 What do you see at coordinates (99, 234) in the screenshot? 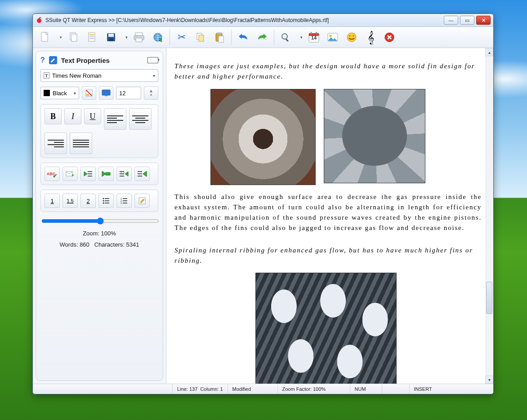
I see `zoom-label: Zoom: 100%` at bounding box center [99, 234].